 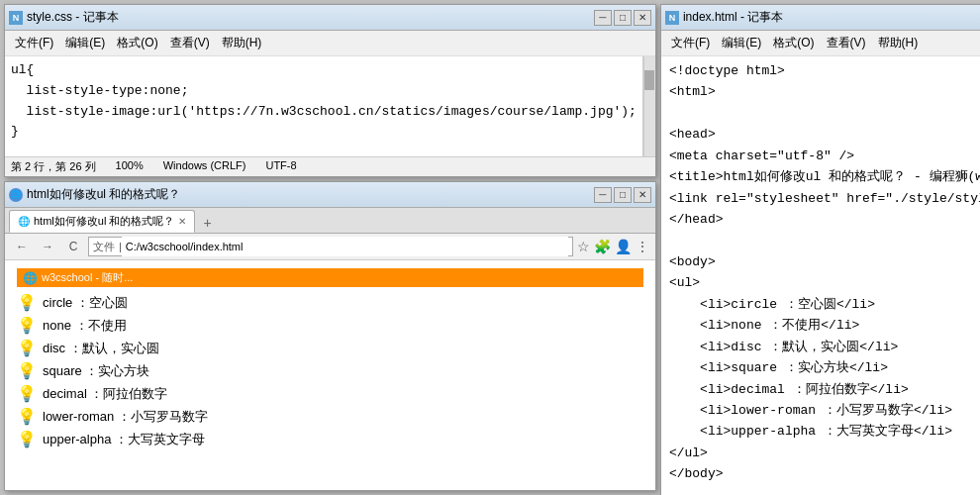 What do you see at coordinates (27, 348) in the screenshot?
I see `bulb-icon-2: 💡` at bounding box center [27, 348].